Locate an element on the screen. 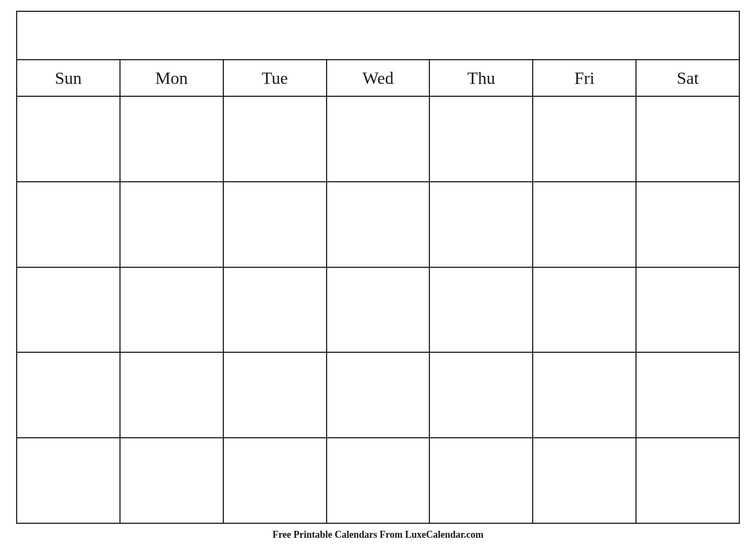 This screenshot has width=756, height=548. week3-sun is located at coordinates (69, 310).